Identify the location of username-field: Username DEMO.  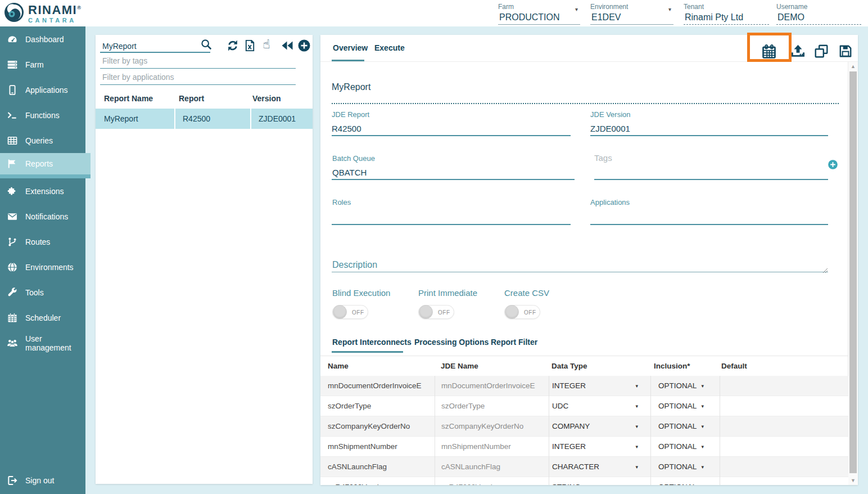
(819, 14).